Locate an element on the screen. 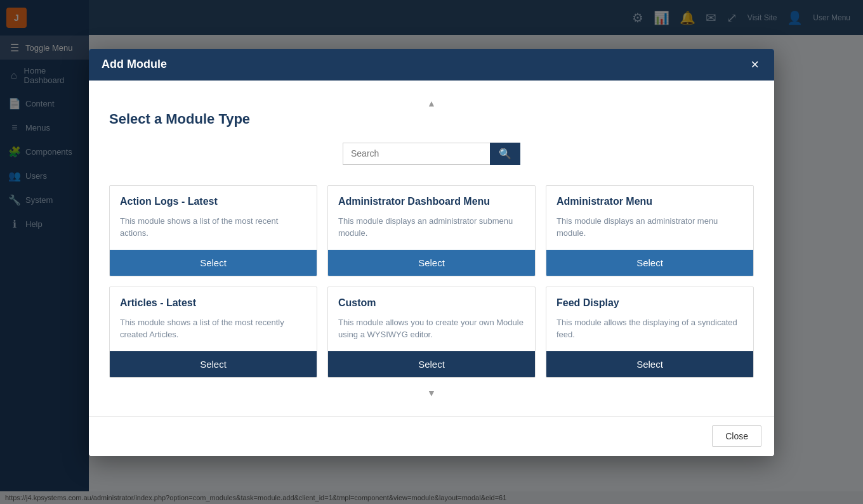 The height and width of the screenshot is (504, 863). select-button-custom: Select is located at coordinates (432, 364).